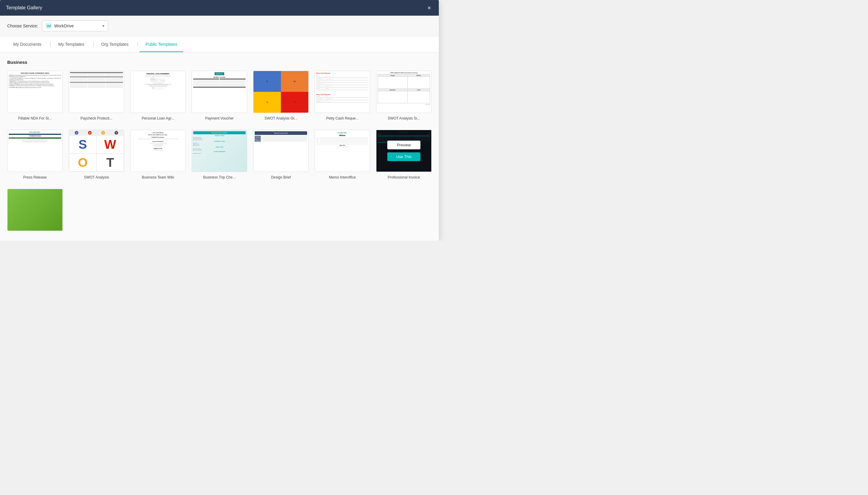 The image size is (868, 495). I want to click on template-card-paycheck: Preview Use This, so click(97, 96).